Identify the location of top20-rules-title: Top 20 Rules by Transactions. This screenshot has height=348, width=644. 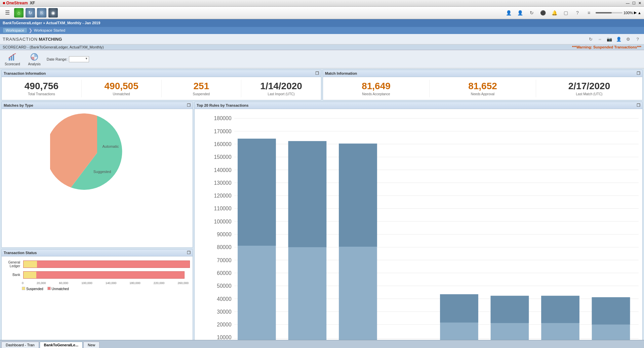
(223, 105).